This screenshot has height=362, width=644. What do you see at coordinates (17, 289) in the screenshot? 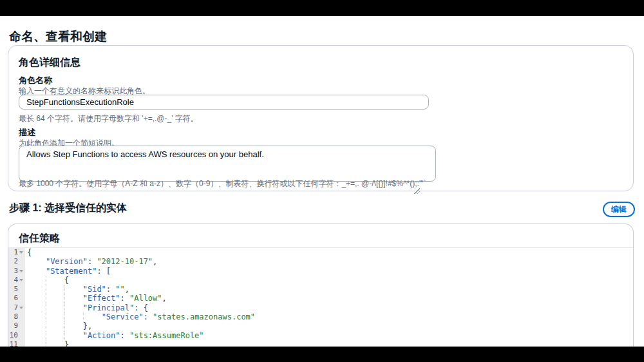
I see `line-number: 5` at bounding box center [17, 289].